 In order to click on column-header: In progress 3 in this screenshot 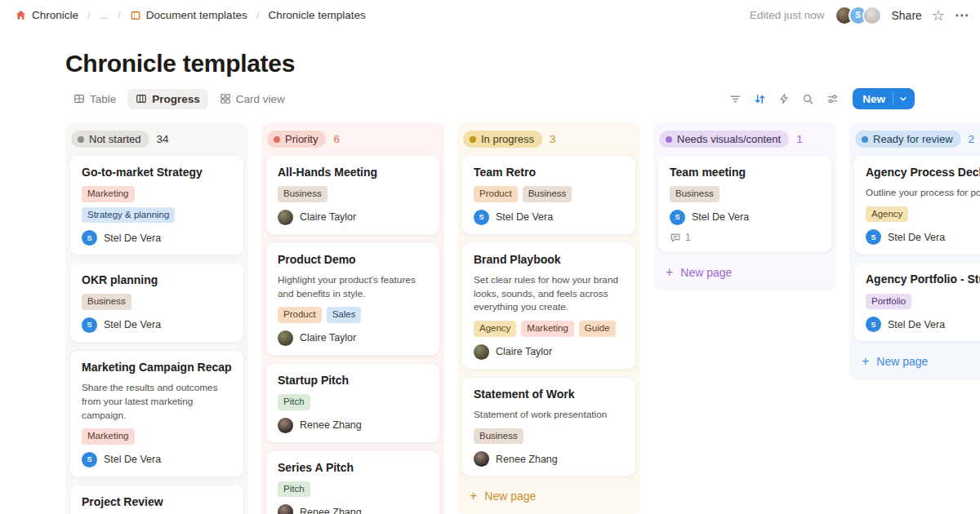, I will do `click(549, 140)`.